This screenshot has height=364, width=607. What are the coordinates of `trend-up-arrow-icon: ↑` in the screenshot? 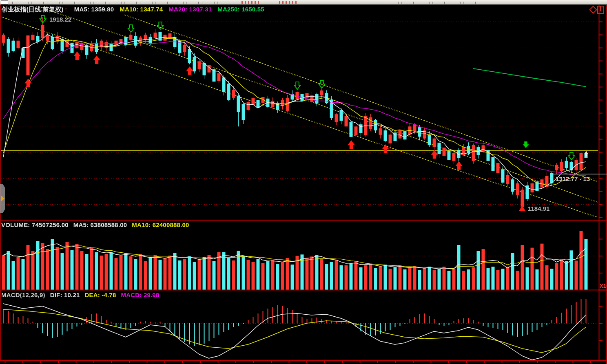 It's located at (66, 10).